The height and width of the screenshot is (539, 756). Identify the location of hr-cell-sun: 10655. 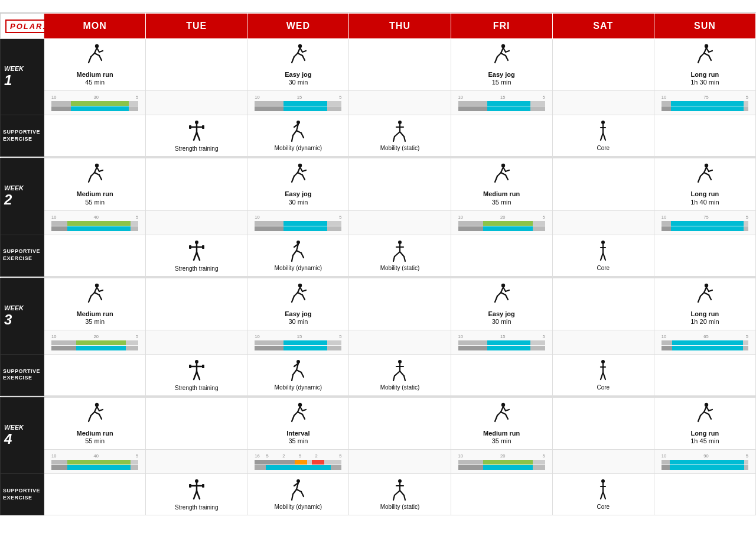
(705, 342).